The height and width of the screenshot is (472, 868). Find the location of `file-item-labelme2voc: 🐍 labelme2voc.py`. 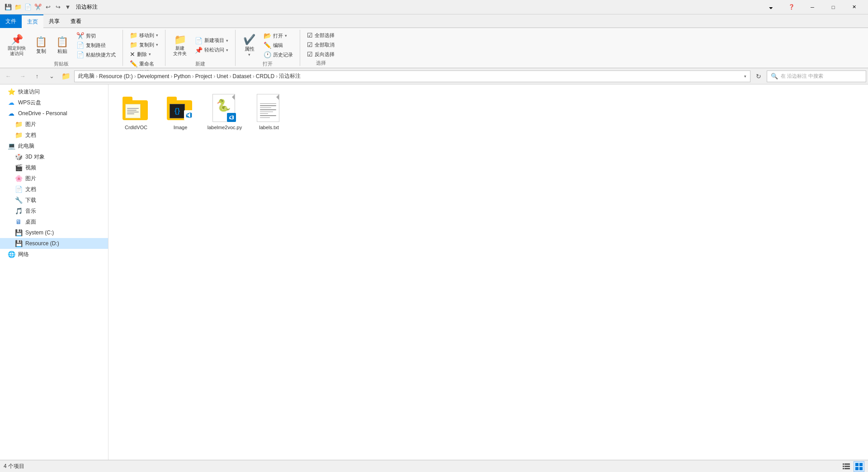

file-item-labelme2voc: 🐍 labelme2voc.py is located at coordinates (225, 112).